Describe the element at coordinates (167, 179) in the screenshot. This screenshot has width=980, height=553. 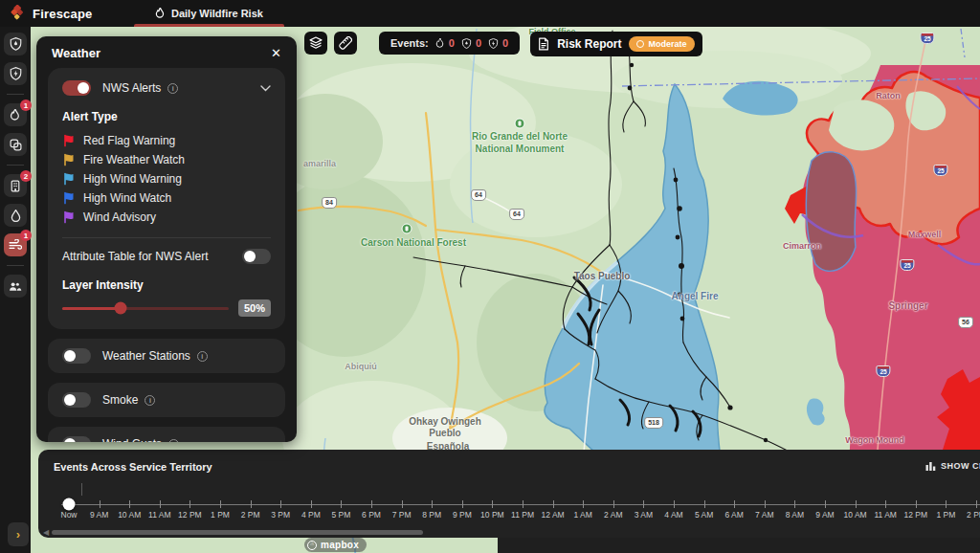
I see `alert-type-legend: Red Flag WarningFire Weather WatchHigh W…` at that location.